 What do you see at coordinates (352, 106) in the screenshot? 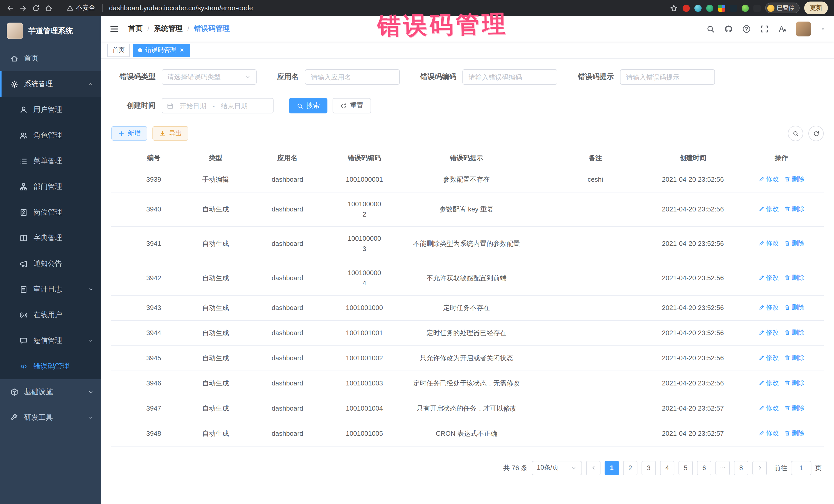
I see `reset-button: 重置` at bounding box center [352, 106].